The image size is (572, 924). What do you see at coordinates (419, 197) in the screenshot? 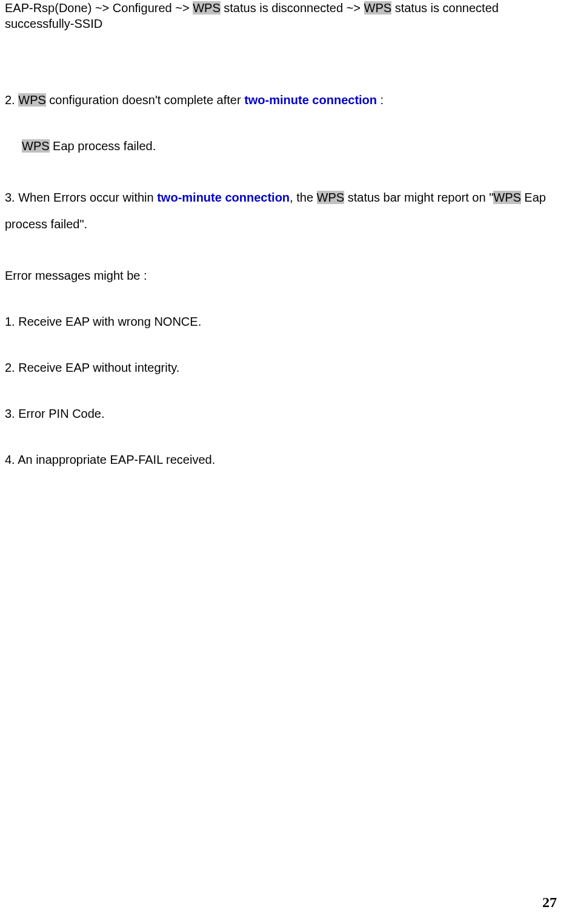
I see `text-segment: status bar might report on "` at bounding box center [419, 197].